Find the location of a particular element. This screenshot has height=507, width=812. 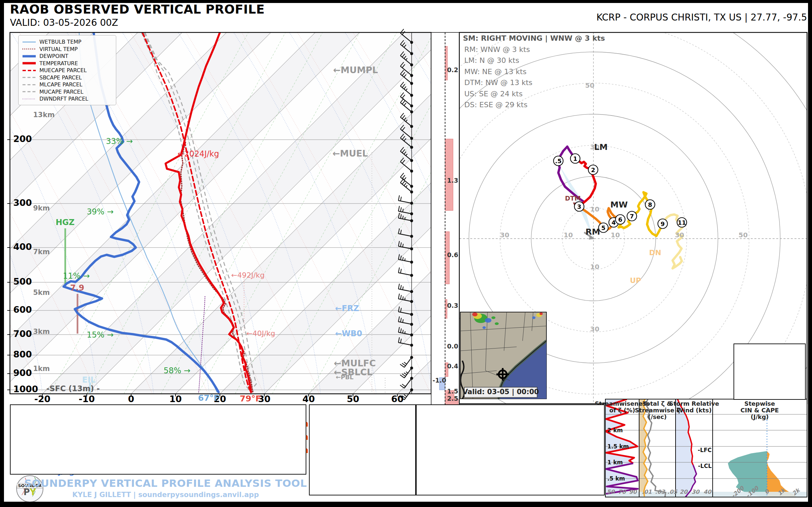

omega-value: 1.5 is located at coordinates (453, 392).